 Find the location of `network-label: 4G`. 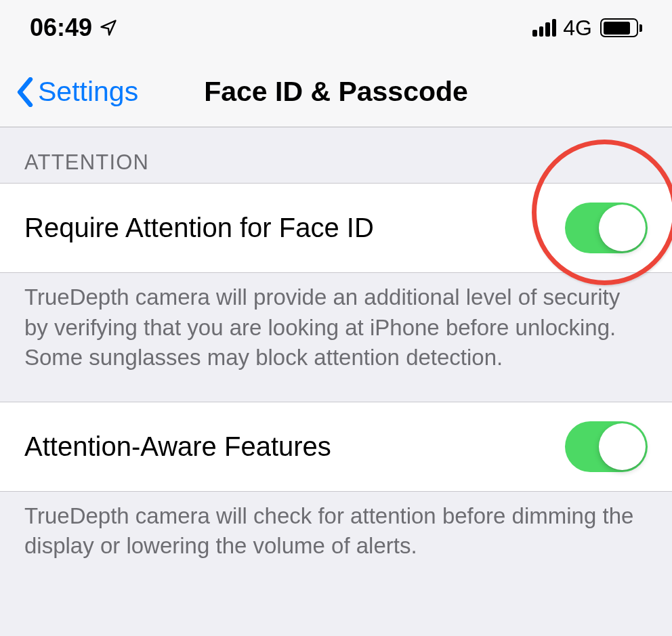

network-label: 4G is located at coordinates (577, 28).